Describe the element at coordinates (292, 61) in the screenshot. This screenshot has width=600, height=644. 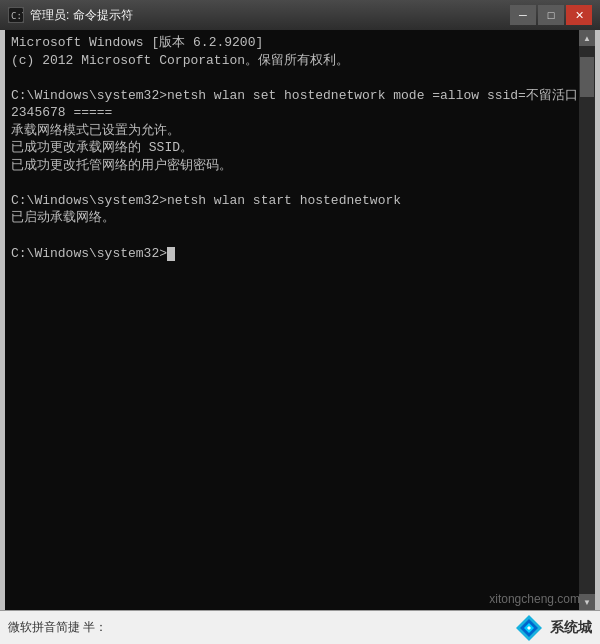
I see `cmd-line-2: (c) 2012 Microsoft Corporation。保留所有权利。` at that location.